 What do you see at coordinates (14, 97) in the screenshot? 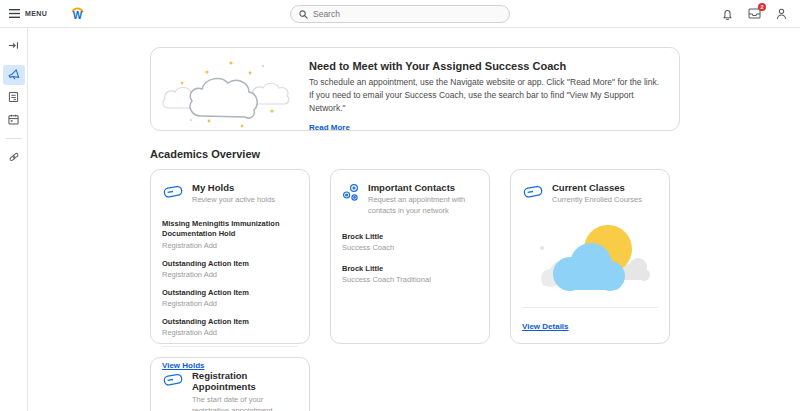
I see `sidebar-item-tasks` at bounding box center [14, 97].